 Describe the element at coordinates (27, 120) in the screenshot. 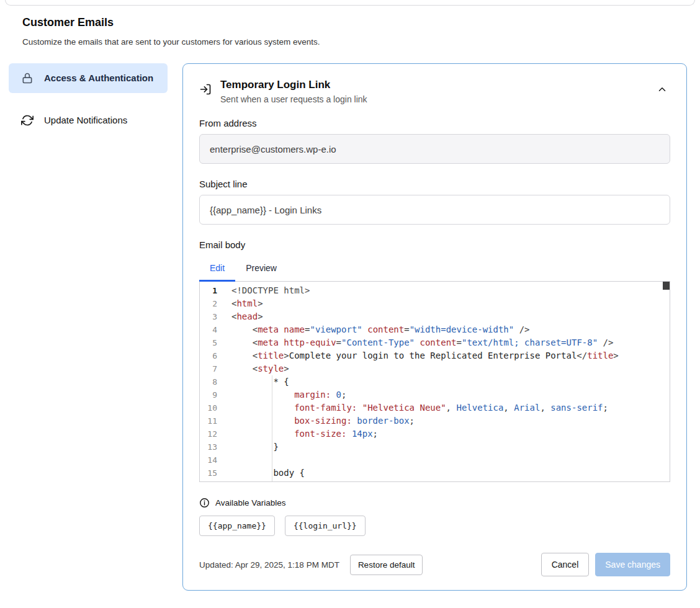

I see `refresh-icon` at that location.